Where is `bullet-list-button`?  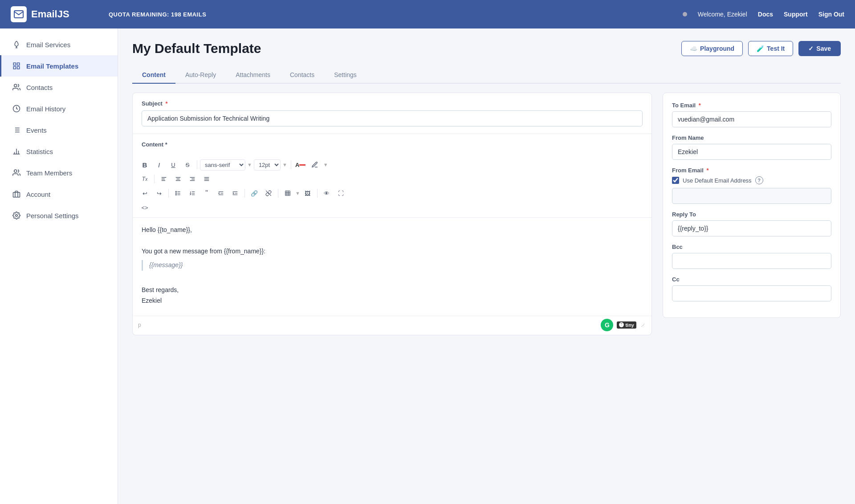
bullet-list-button is located at coordinates (178, 193).